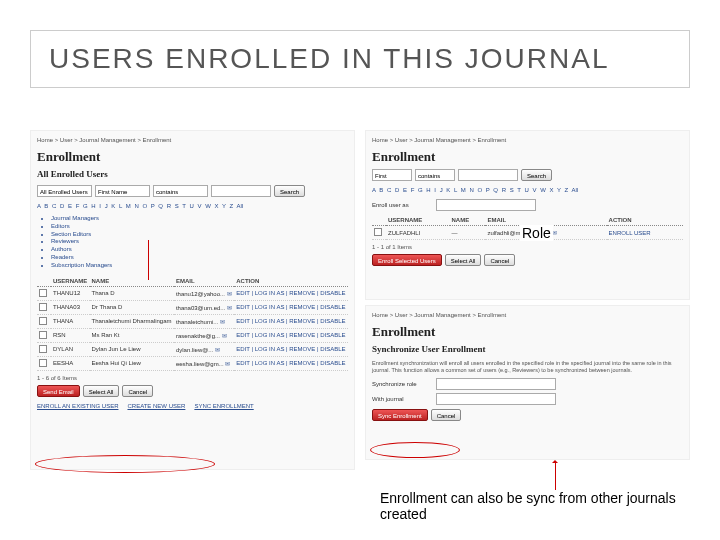  What do you see at coordinates (200, 242) in the screenshot?
I see `role-item: Reviewers` at bounding box center [200, 242].